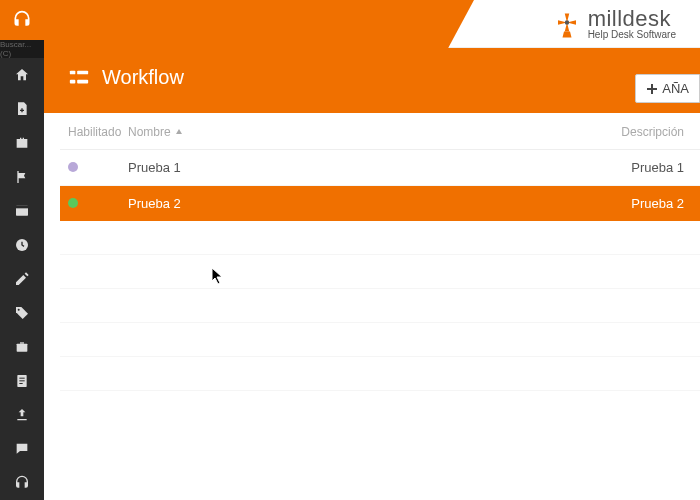 The height and width of the screenshot is (500, 700). I want to click on flag-icon, so click(22, 177).